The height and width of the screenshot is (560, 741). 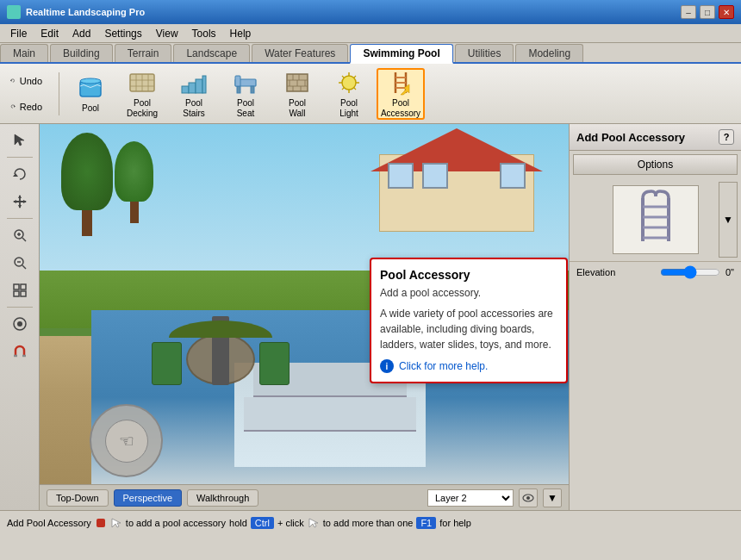 I want to click on layer-selector: Layer 2 Layer 1 Layer 3, so click(x=470, y=498).